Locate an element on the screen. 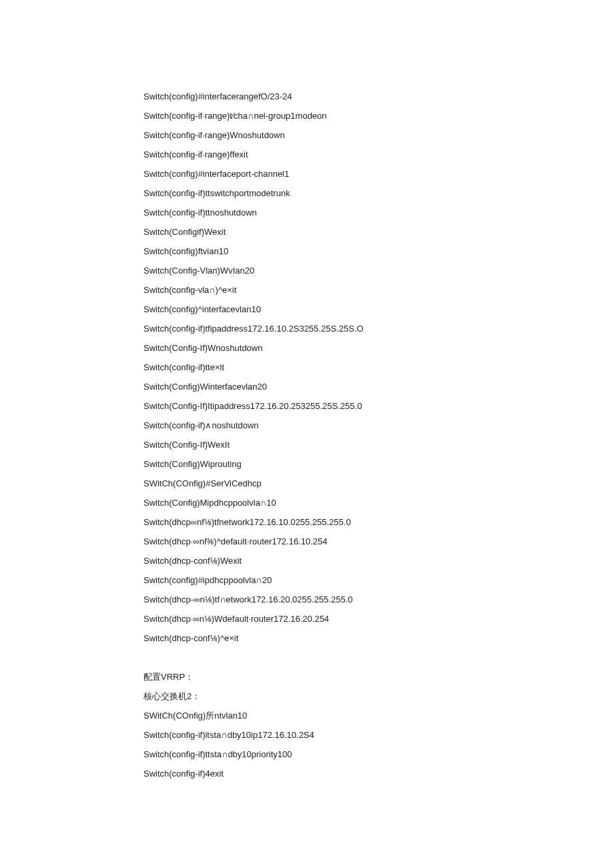  config-line: Switch(config-if)tte×lt is located at coordinates (379, 367).